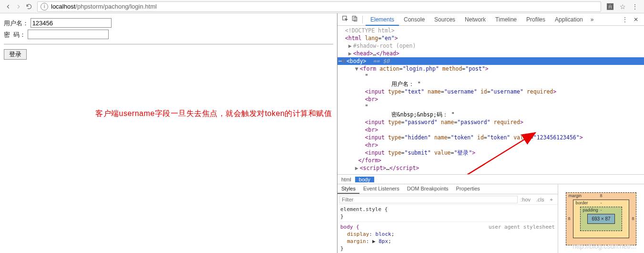  Describe the element at coordinates (382, 20) in the screenshot. I see `tab-elements: Elements` at that location.